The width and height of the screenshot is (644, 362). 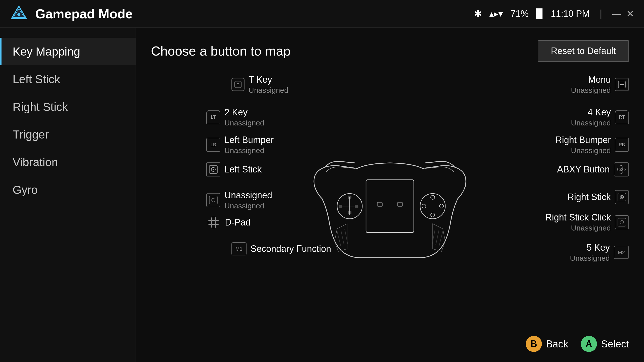 I want to click on right-stick-click-label: Right Stick Click Unassigned, so click(x=587, y=222).